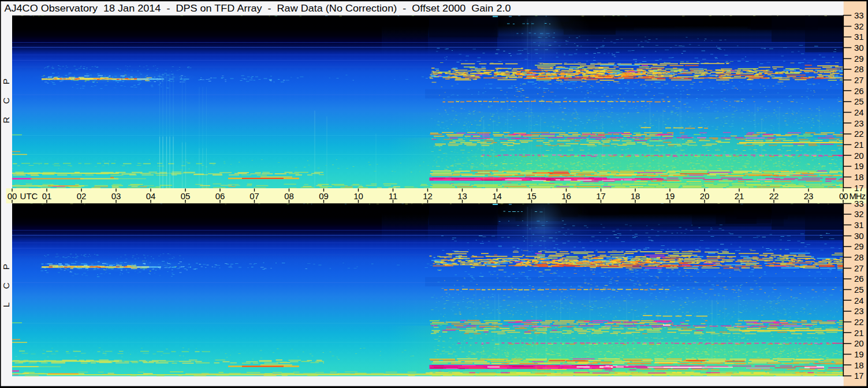 The height and width of the screenshot is (388, 868). What do you see at coordinates (323, 196) in the screenshot?
I see `svg-text: 09` at bounding box center [323, 196].